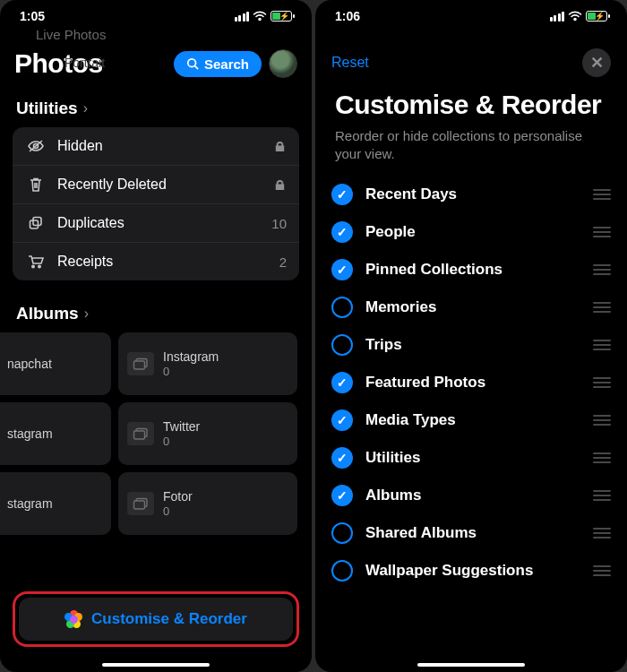  I want to click on collection-label: Trips, so click(473, 345).